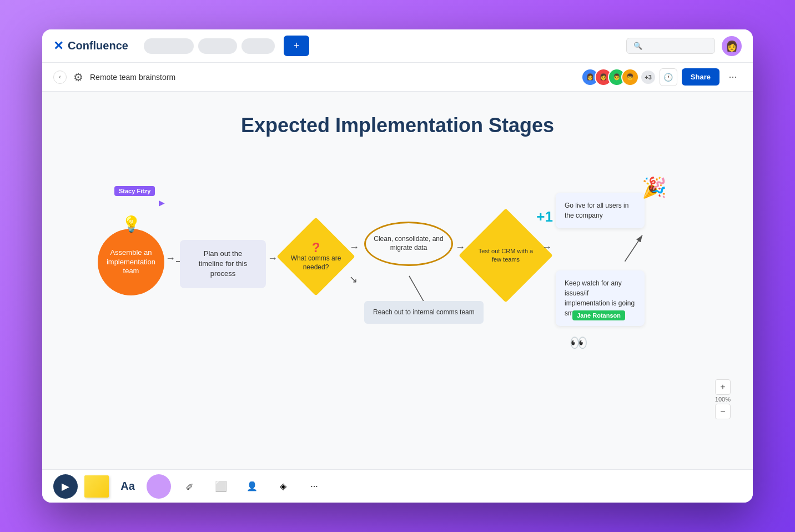  What do you see at coordinates (654, 188) in the screenshot?
I see `party-emoji: 🎉` at bounding box center [654, 188].